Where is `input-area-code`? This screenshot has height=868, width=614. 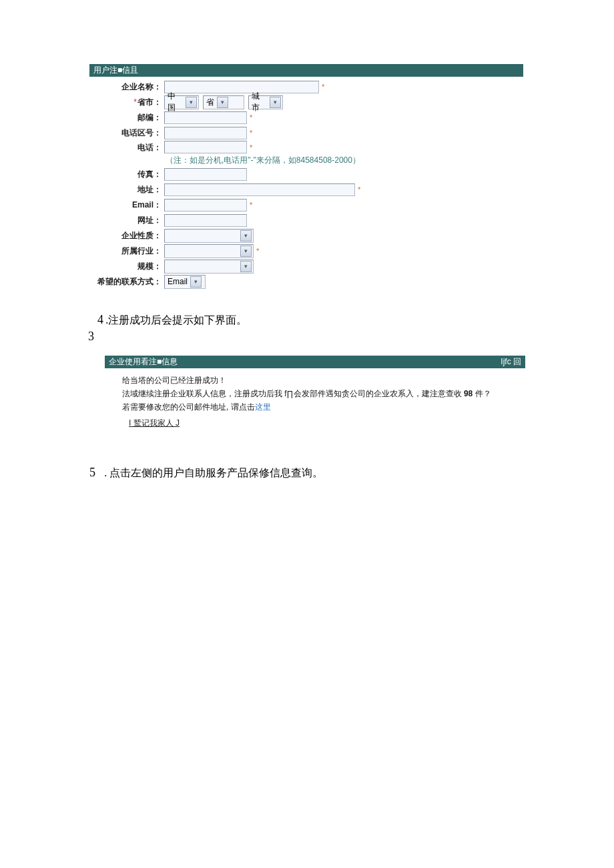 input-area-code is located at coordinates (206, 133).